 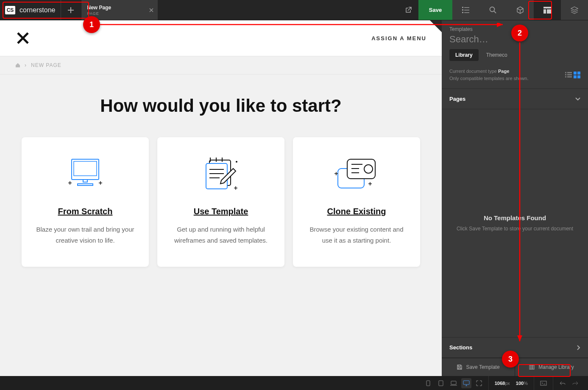 I want to click on tab-title: New Page, so click(x=120, y=8).